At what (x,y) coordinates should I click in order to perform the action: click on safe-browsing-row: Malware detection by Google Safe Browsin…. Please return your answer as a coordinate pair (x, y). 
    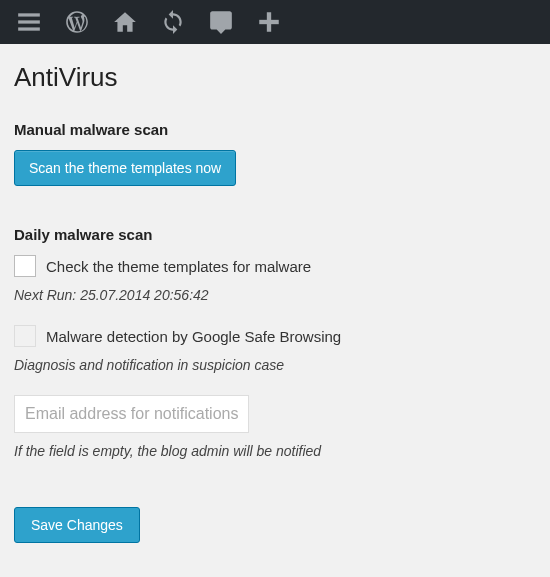
    Looking at the image, I should click on (275, 336).